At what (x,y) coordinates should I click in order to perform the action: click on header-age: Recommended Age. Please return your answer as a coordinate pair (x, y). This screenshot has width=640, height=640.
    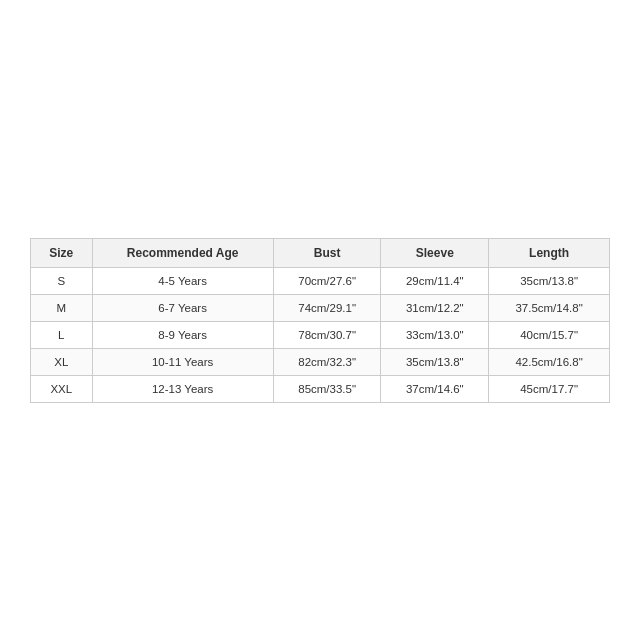
    Looking at the image, I should click on (182, 252).